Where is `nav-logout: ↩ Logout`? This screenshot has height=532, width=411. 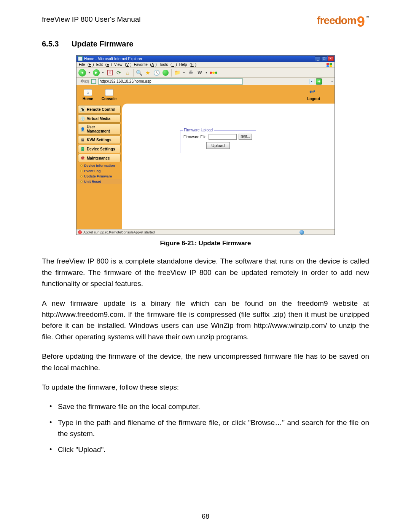 nav-logout: ↩ Logout is located at coordinates (314, 95).